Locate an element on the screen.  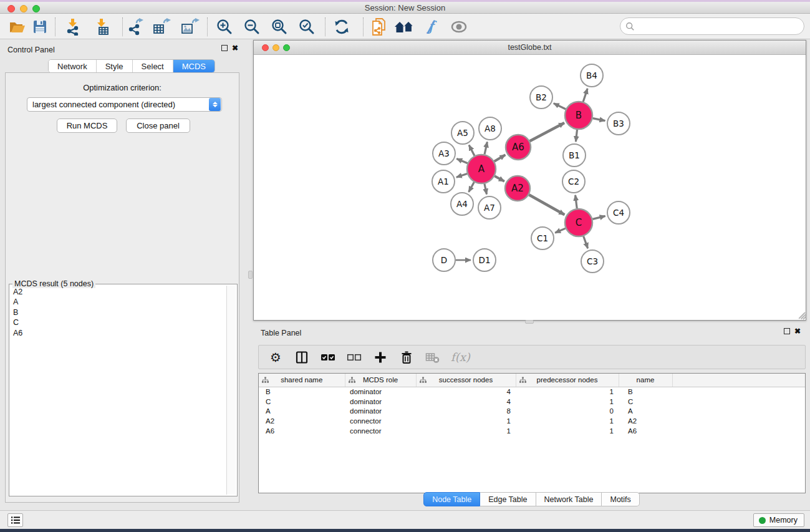
clone-network-button is located at coordinates (379, 26).